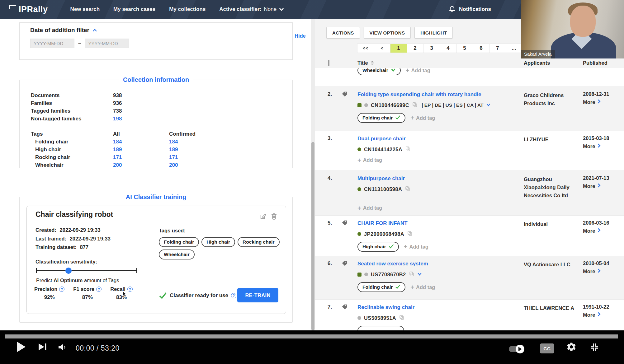  I want to click on page-4: 4, so click(448, 48).